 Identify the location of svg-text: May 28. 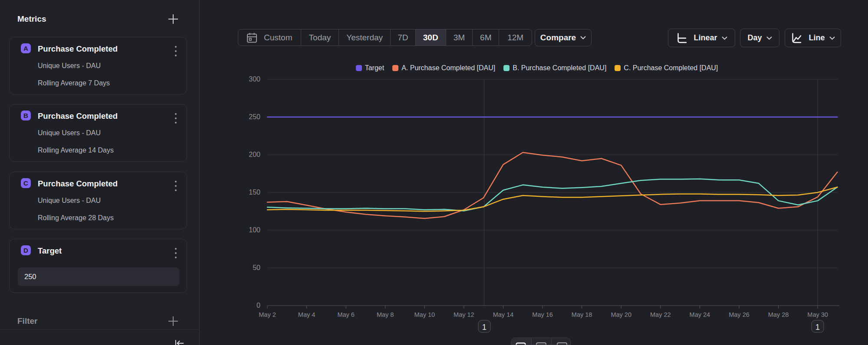
(779, 315).